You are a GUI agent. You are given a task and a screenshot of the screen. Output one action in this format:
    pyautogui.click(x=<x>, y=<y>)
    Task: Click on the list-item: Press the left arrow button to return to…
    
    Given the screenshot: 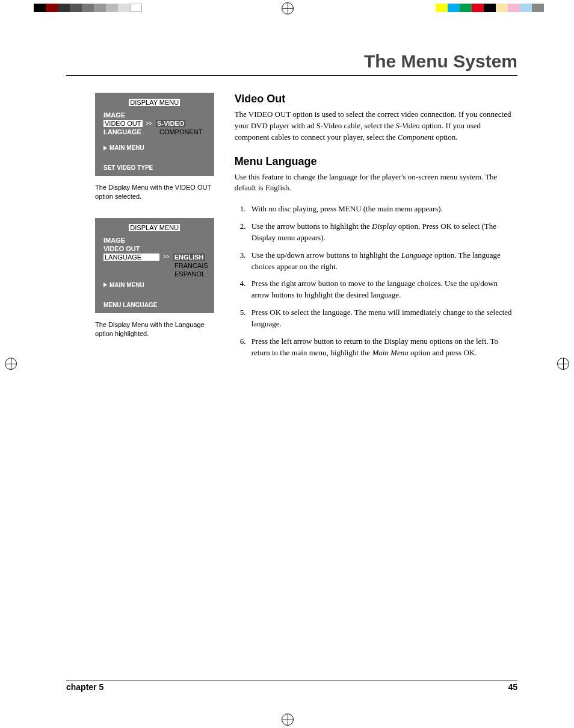 What is the action you would take?
    pyautogui.click(x=383, y=347)
    